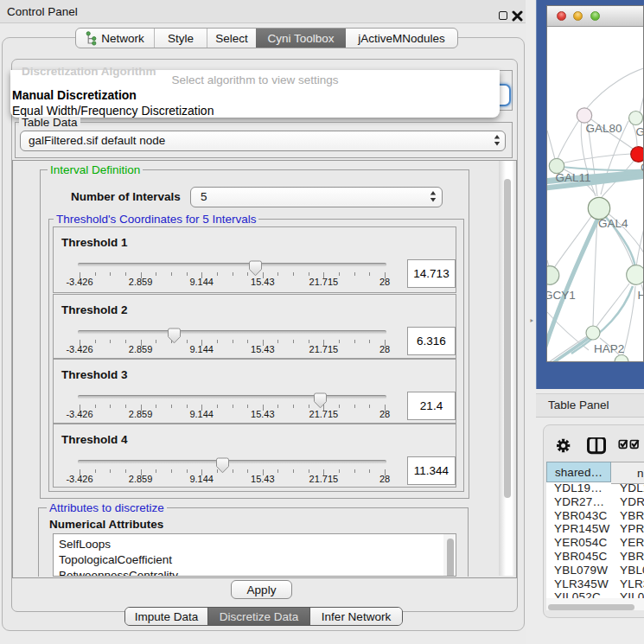 Image resolution: width=644 pixels, height=644 pixels. Describe the element at coordinates (640, 131) in the screenshot. I see `svg-text: GA` at that location.